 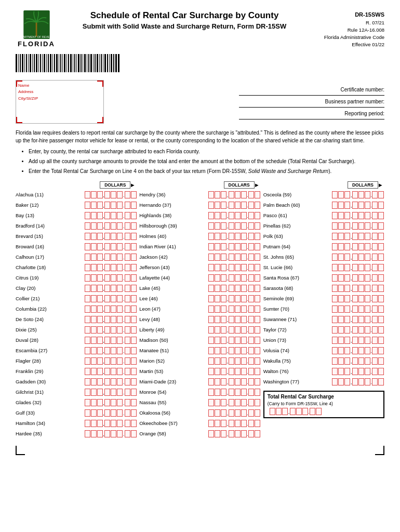 I want to click on corner-bl, so click(x=20, y=450).